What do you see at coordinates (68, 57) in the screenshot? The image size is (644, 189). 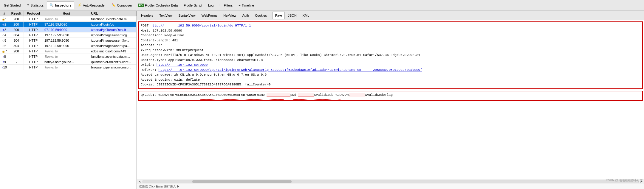 I see `table-row: ↑8 HTTP Tunnel to functional.events.data…` at bounding box center [68, 57].